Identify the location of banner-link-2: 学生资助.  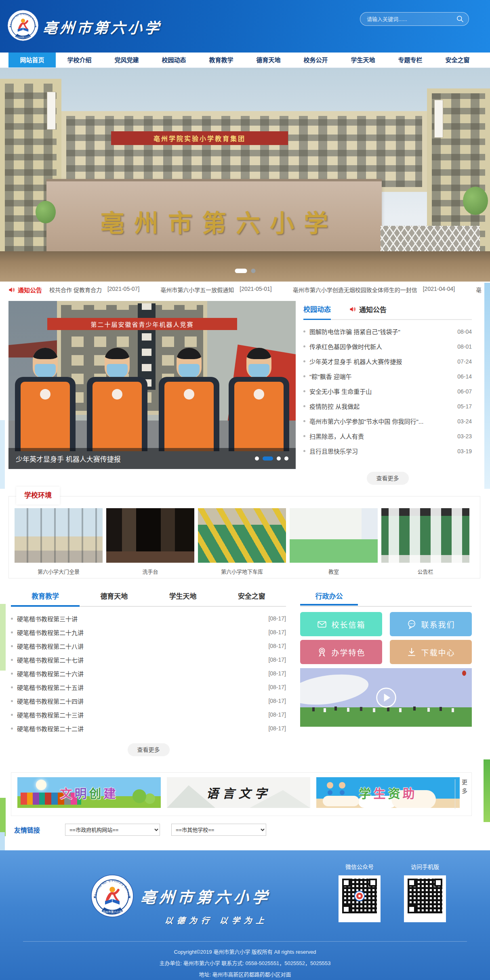
(388, 793).